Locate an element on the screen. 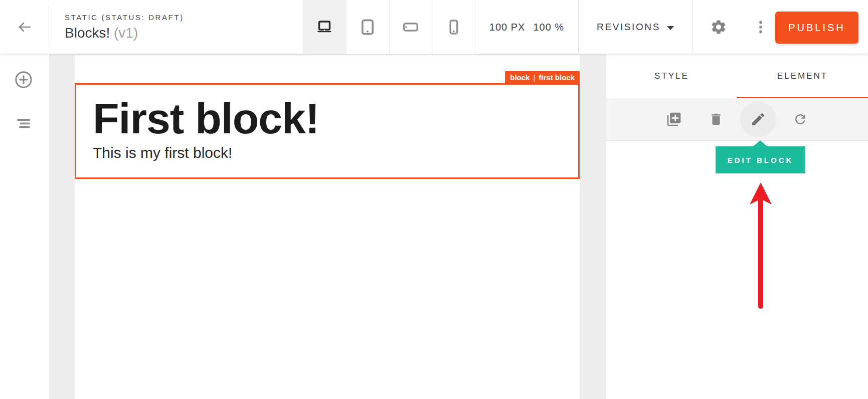 This screenshot has height=399, width=868. inspector-tabs: STYLE ELEMENT is located at coordinates (737, 76).